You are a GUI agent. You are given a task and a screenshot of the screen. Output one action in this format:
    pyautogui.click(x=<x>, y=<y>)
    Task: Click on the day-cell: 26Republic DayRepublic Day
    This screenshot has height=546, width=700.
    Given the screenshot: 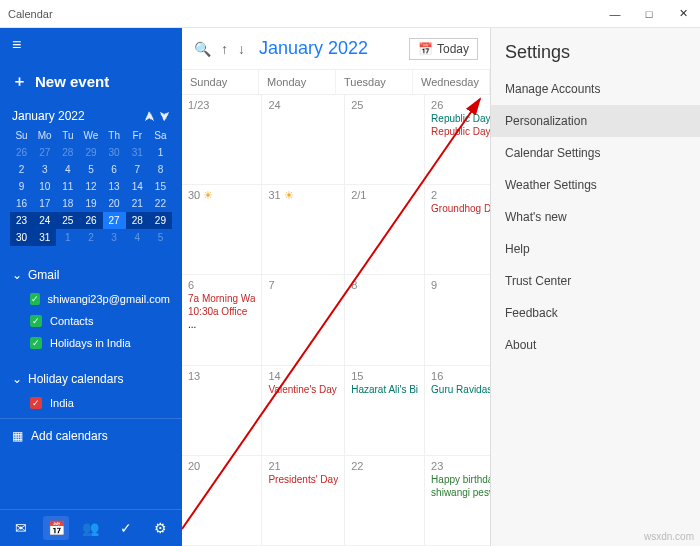 What is the action you would take?
    pyautogui.click(x=458, y=140)
    